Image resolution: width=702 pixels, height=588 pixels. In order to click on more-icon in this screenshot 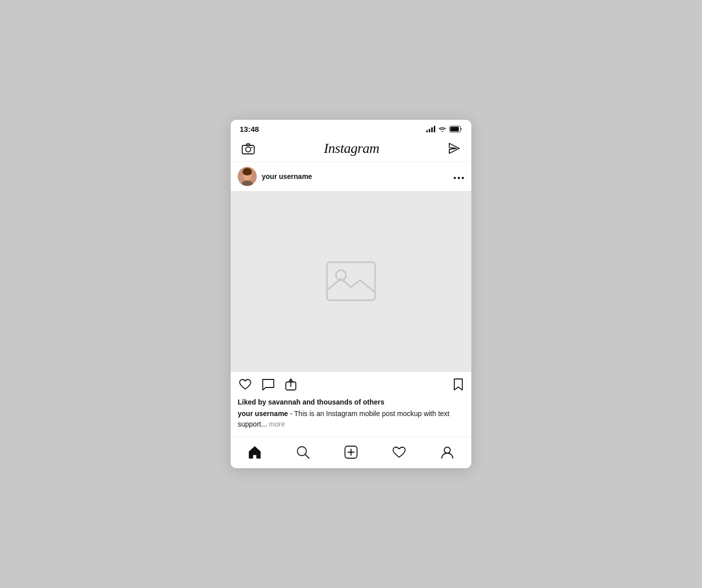, I will do `click(459, 178)`.